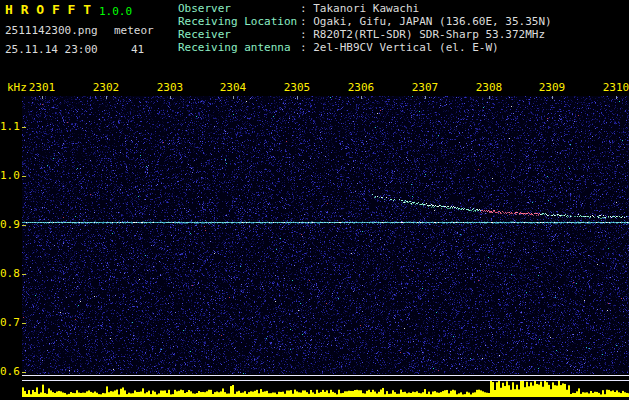  I want to click on freq-label: 1.1, so click(10, 126).